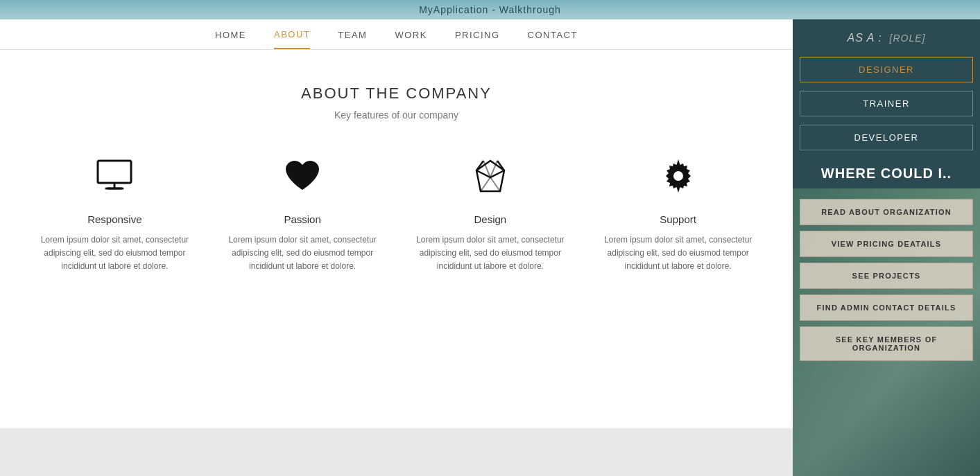 The image size is (980, 476). Describe the element at coordinates (491, 215) in the screenshot. I see `feature-design: DesignLorem ipsum dolor sit amet, consec…` at that location.